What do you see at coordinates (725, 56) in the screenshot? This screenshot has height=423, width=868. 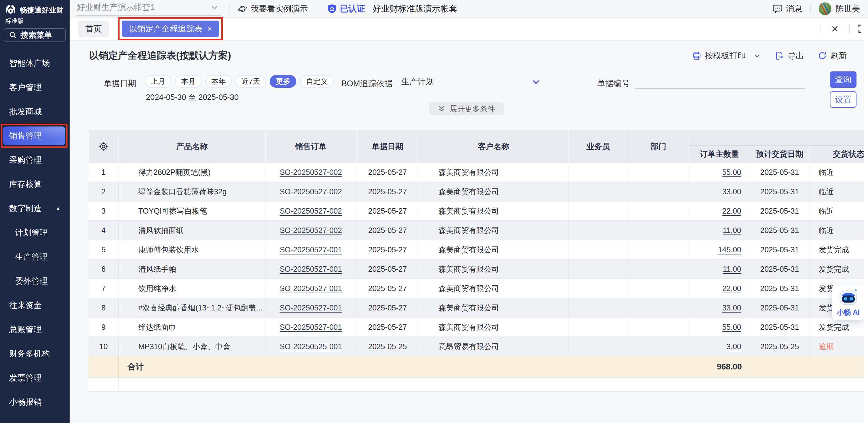 I see `print-label: 按模板打印` at bounding box center [725, 56].